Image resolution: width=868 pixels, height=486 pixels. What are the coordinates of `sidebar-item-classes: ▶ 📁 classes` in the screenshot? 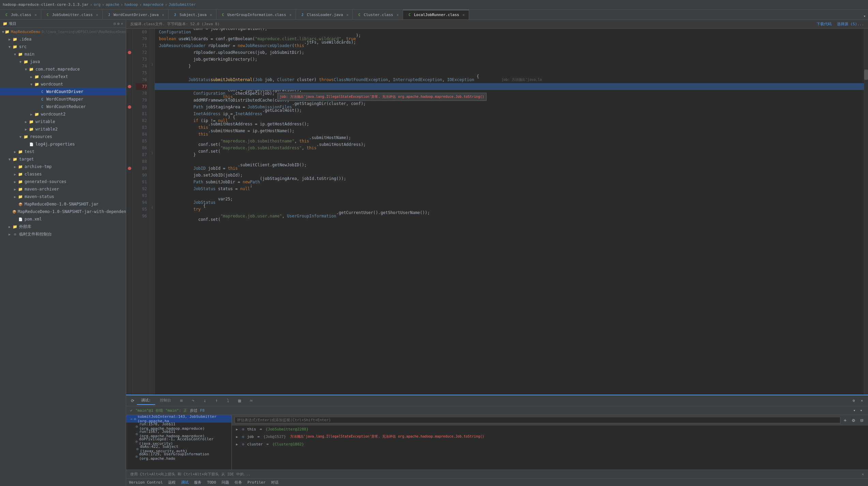 It's located at (63, 174).